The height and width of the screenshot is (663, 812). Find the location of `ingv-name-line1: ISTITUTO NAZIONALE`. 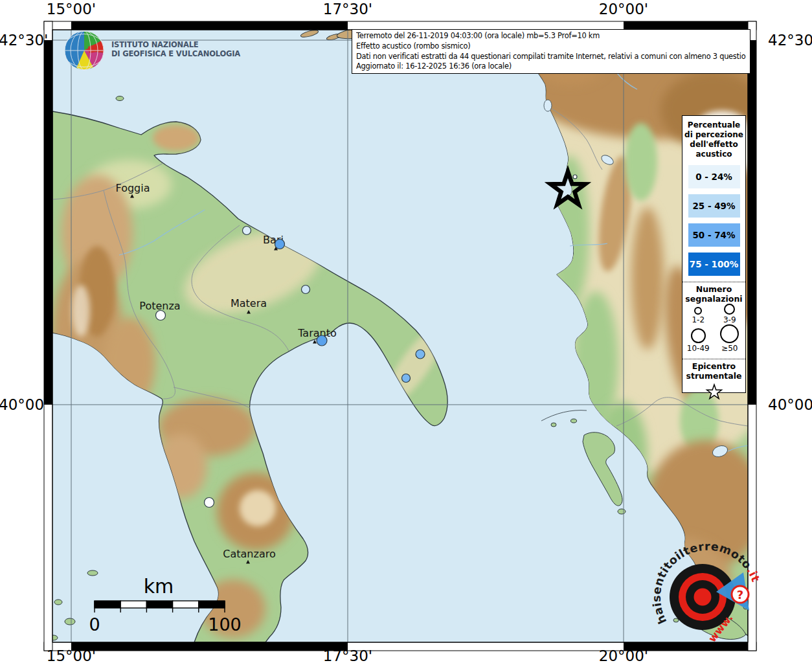

ingv-name-line1: ISTITUTO NAZIONALE is located at coordinates (176, 45).